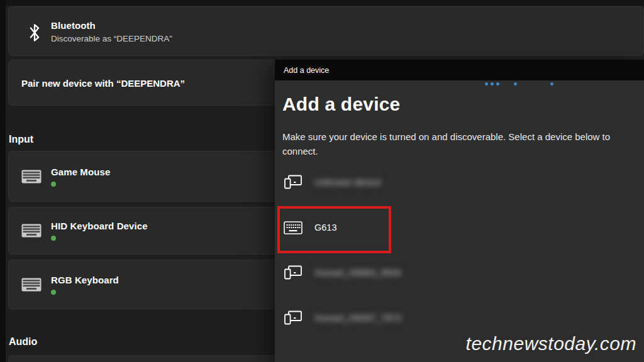  I want to click on window-top-edge, so click(322, 3).